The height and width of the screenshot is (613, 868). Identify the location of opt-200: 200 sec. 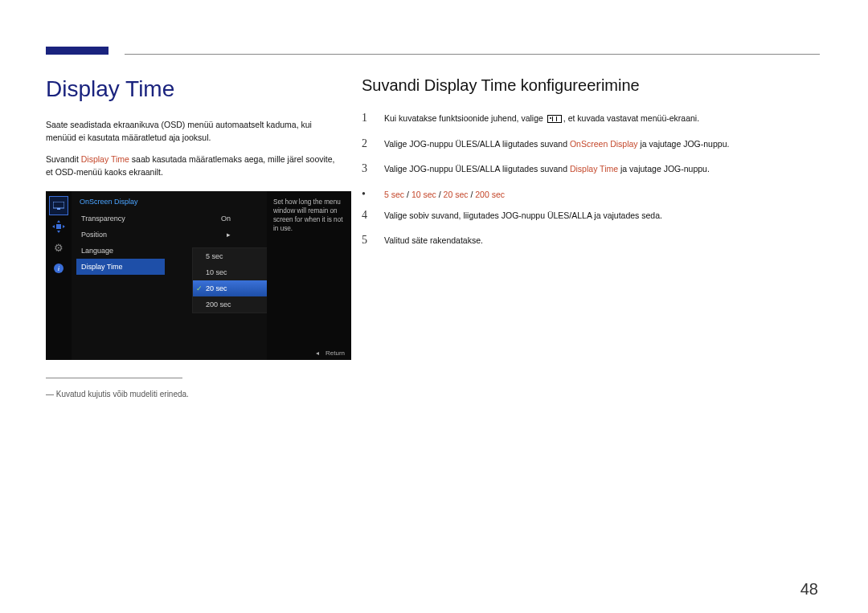
(490, 194).